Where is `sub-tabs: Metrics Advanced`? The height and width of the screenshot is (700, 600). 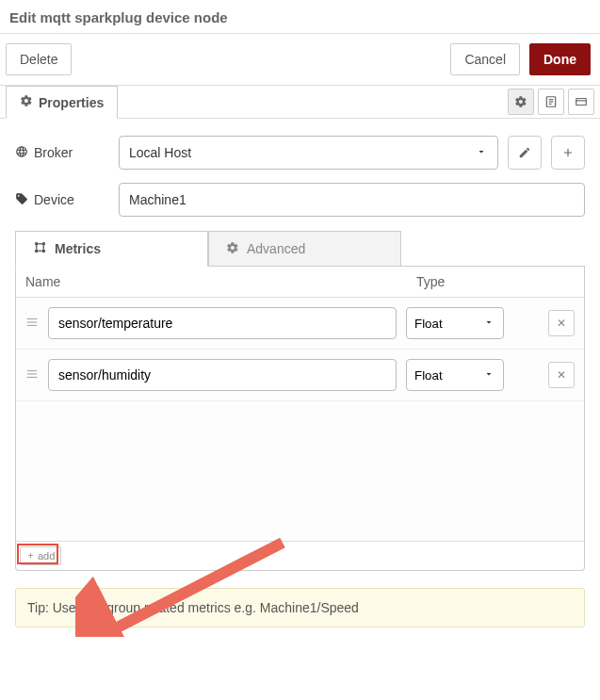
sub-tabs: Metrics Advanced is located at coordinates (300, 249).